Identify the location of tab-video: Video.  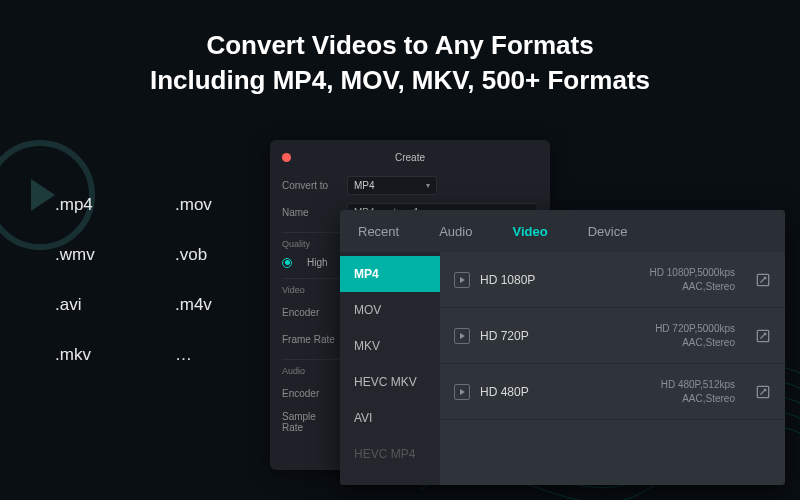
(530, 232).